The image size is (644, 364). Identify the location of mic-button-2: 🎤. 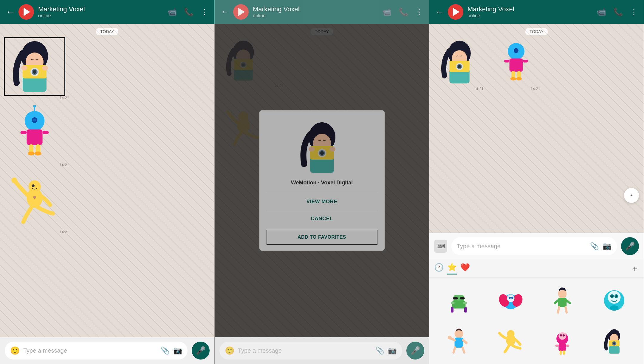
(415, 351).